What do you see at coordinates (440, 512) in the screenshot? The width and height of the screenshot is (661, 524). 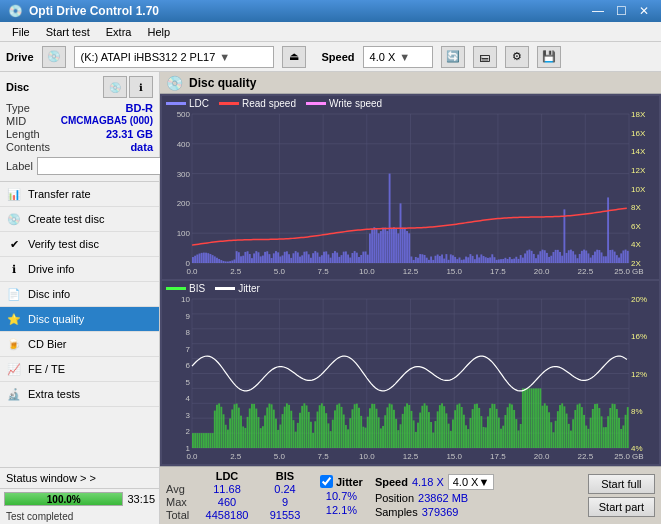 I see `samples-value: 379369` at bounding box center [440, 512].